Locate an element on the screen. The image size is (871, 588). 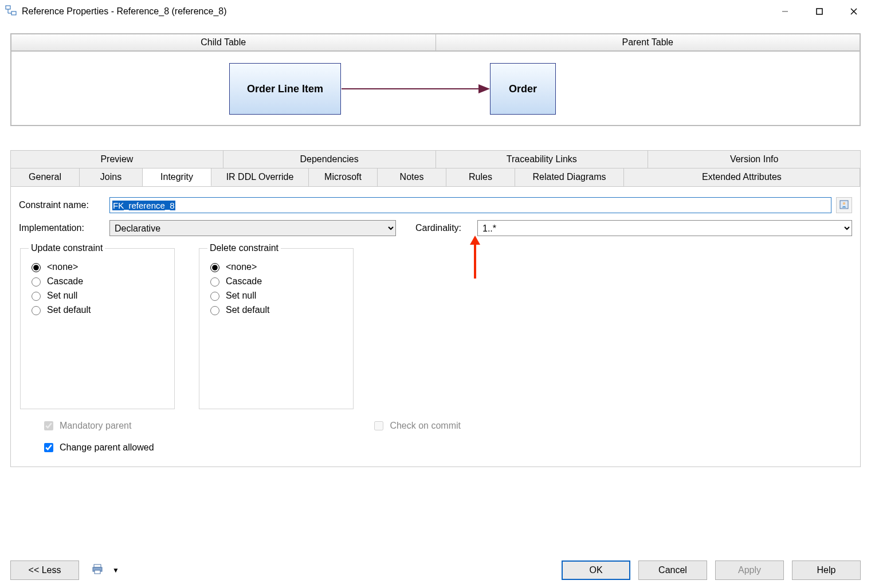
update-setdefault-radio: Set default is located at coordinates (97, 309).